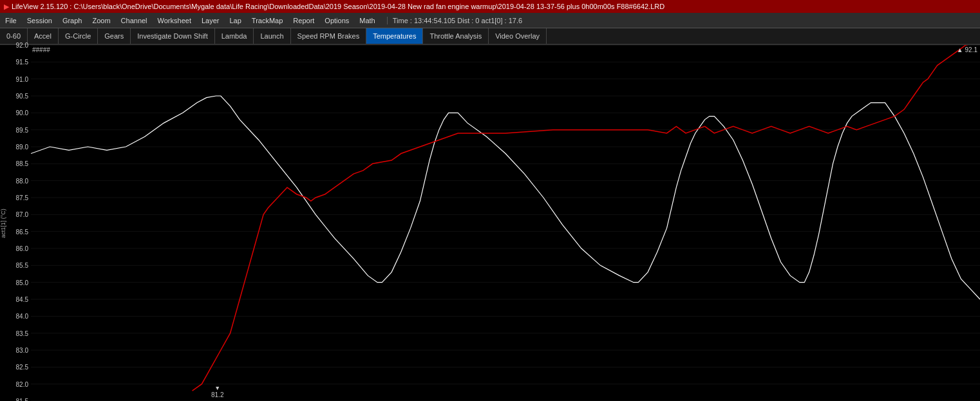 The image size is (980, 401). What do you see at coordinates (490, 37) in the screenshot?
I see `tabs-bar: 0-60 Accel G-Circle Gears Investigate Do…` at bounding box center [490, 37].